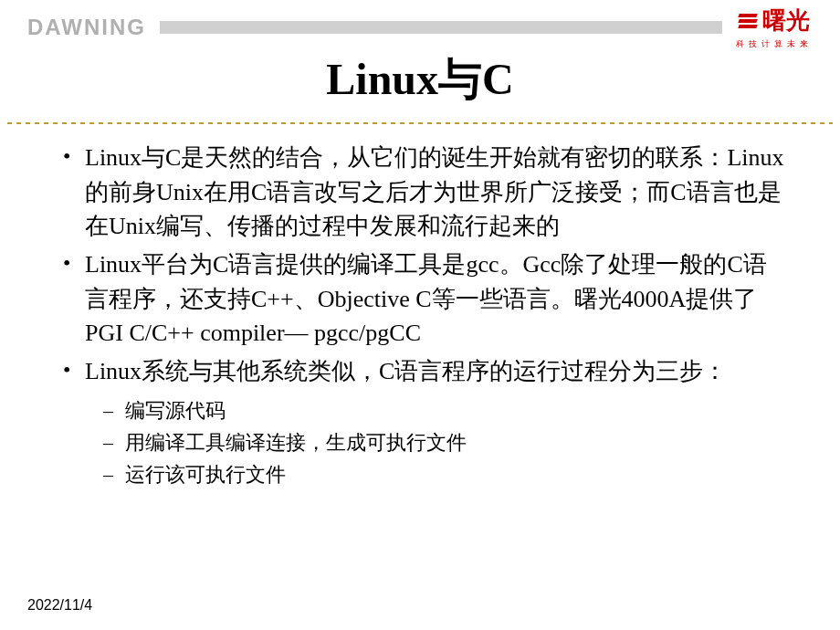 The image size is (840, 630). Describe the element at coordinates (748, 21) in the screenshot. I see `logo-stripes-icon` at that location.